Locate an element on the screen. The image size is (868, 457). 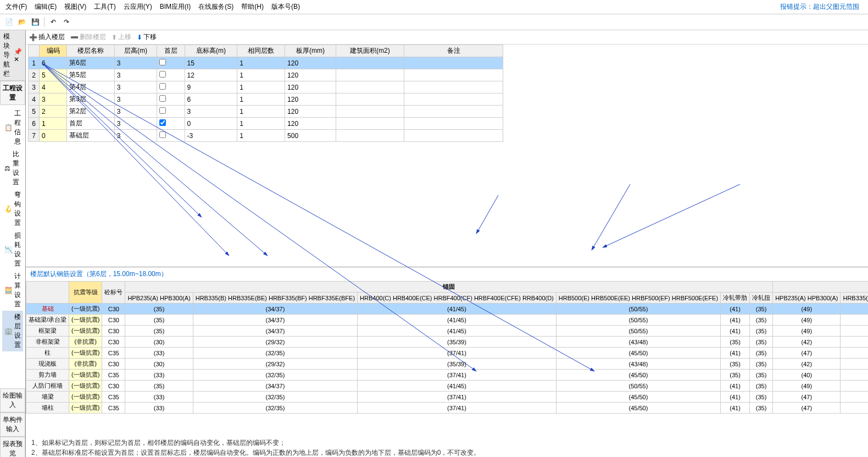
cell-anchor: (30) is located at coordinates (159, 342).